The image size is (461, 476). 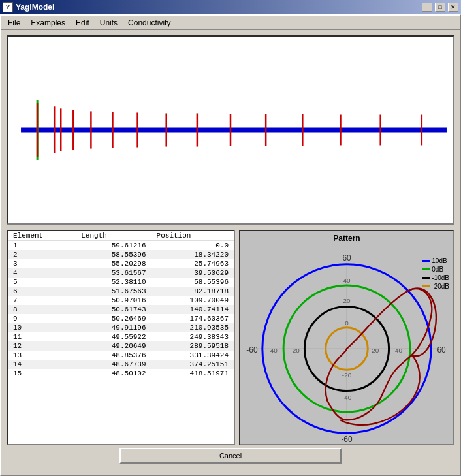 What do you see at coordinates (426, 261) in the screenshot?
I see `legend-10db-color` at bounding box center [426, 261].